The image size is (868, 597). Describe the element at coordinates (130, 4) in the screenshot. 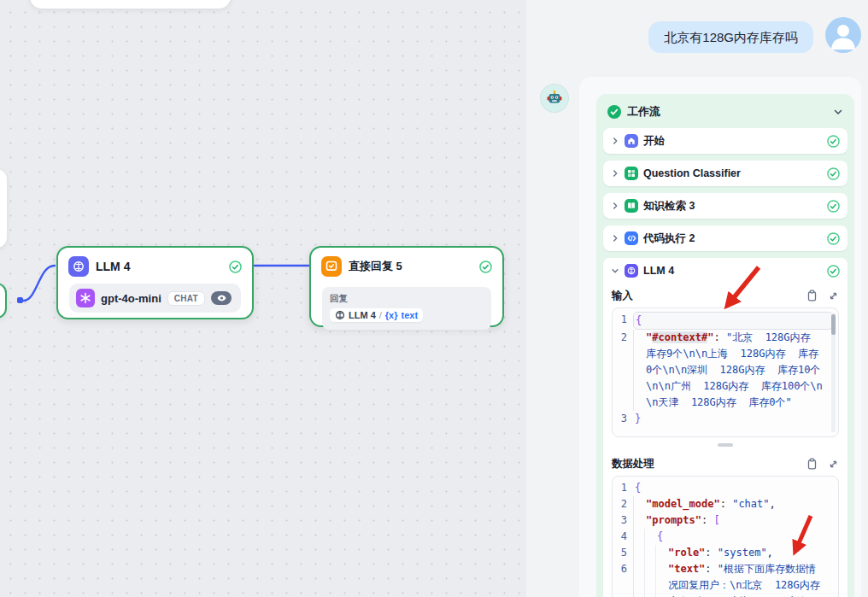

I see `partial-node-top` at that location.